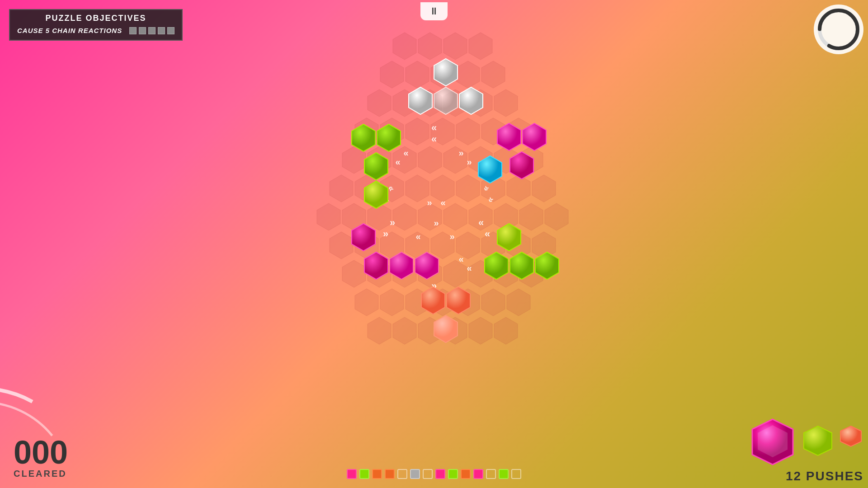 This screenshot has height=488, width=868. Describe the element at coordinates (36, 460) in the screenshot. I see `score-area: 000 CLEARED` at that location.